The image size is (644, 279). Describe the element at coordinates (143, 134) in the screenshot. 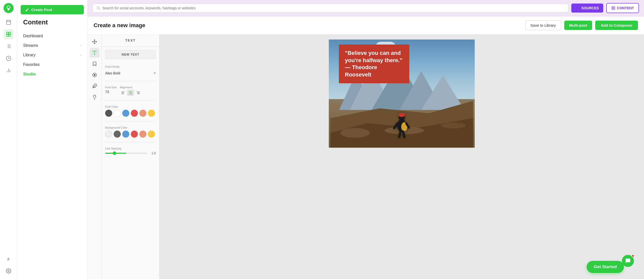

I see `bg-swatch-salmon` at that location.